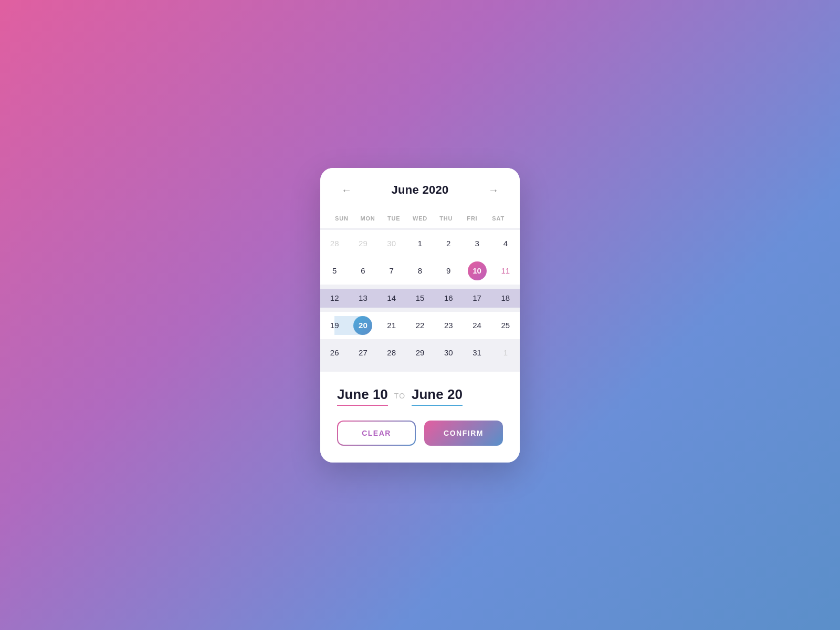 This screenshot has height=630, width=840. Describe the element at coordinates (392, 271) in the screenshot. I see `day-cell: 7` at that location.